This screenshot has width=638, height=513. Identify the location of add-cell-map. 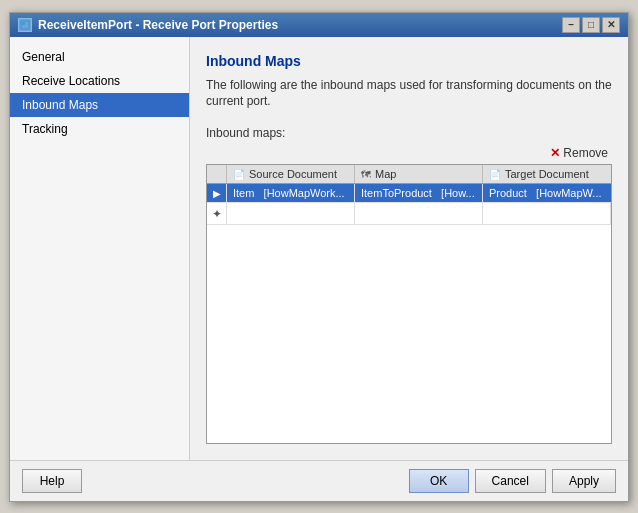
(419, 214).